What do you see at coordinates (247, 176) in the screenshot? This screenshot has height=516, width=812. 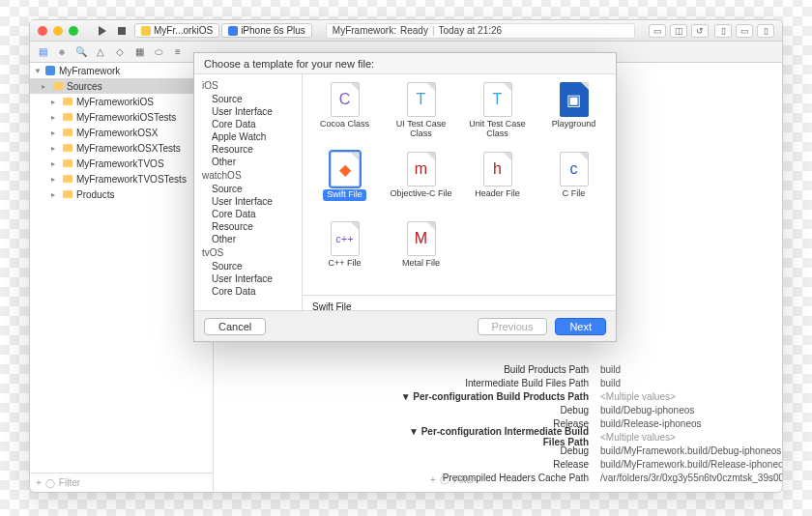 I see `category-header: watchOS` at bounding box center [247, 176].